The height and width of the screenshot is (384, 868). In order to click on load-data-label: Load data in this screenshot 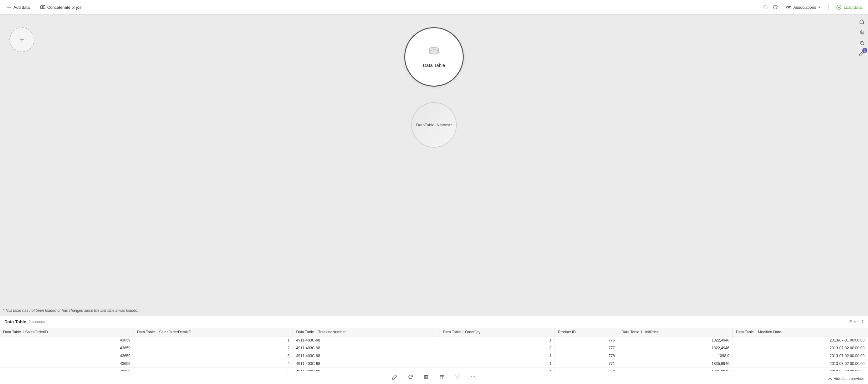, I will do `click(852, 7)`.